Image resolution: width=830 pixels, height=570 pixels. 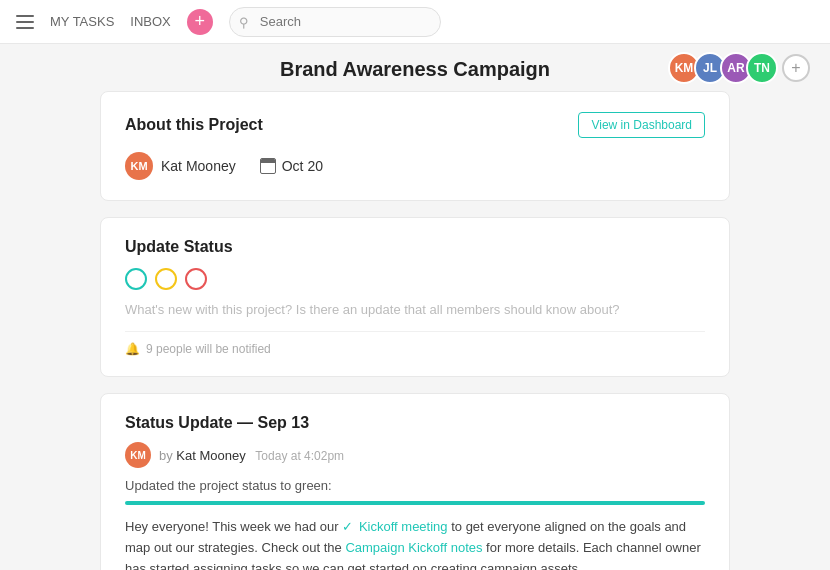 What do you see at coordinates (136, 279) in the screenshot?
I see `status-dot-green` at bounding box center [136, 279].